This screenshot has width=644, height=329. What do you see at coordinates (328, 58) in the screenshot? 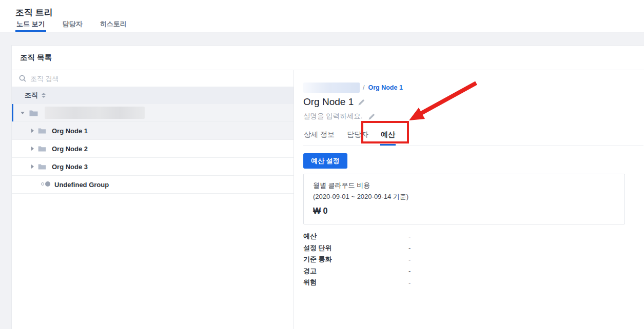
I see `org-list-card-header: 조직 목록` at bounding box center [328, 58].